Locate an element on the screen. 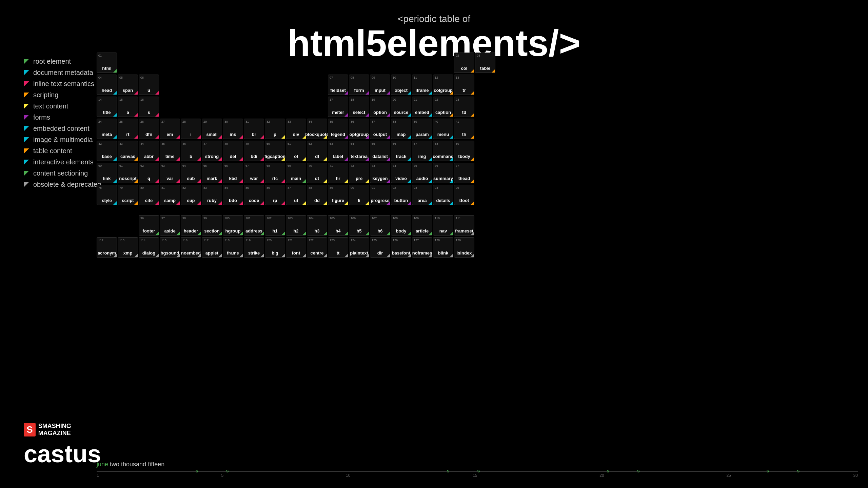 The width and height of the screenshot is (868, 488). element-number: 71 is located at coordinates (331, 166).